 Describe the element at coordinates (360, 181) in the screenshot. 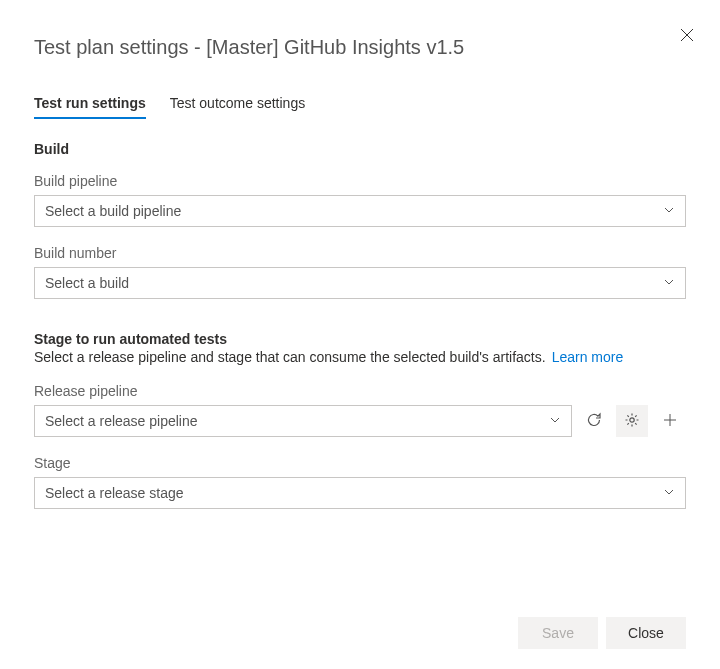

I see `build-pipeline-label: Build pipeline` at that location.